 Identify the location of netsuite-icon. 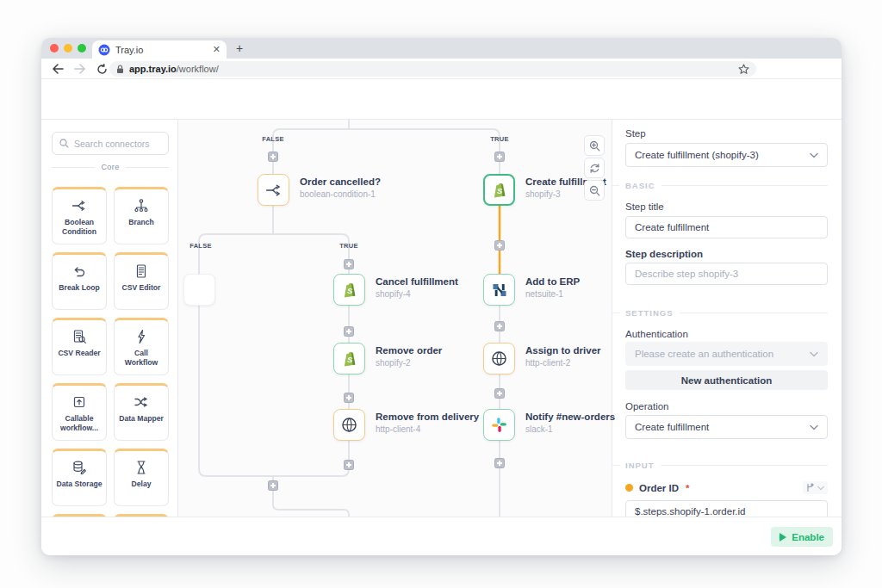
(500, 290).